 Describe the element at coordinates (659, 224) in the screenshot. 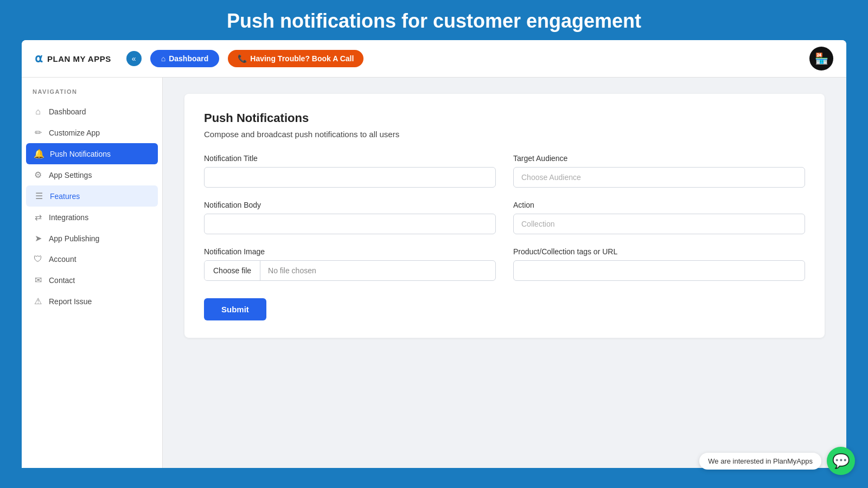

I see `action-input` at that location.